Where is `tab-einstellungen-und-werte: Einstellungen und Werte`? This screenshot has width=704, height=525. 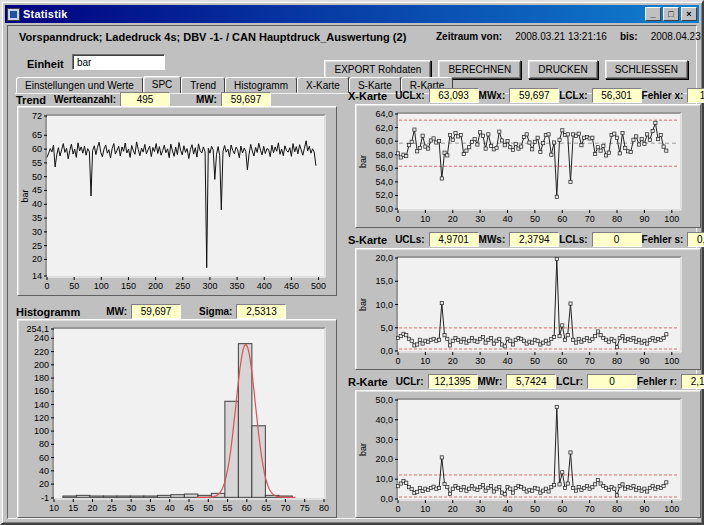
tab-einstellungen-und-werte: Einstellungen und Werte is located at coordinates (80, 85).